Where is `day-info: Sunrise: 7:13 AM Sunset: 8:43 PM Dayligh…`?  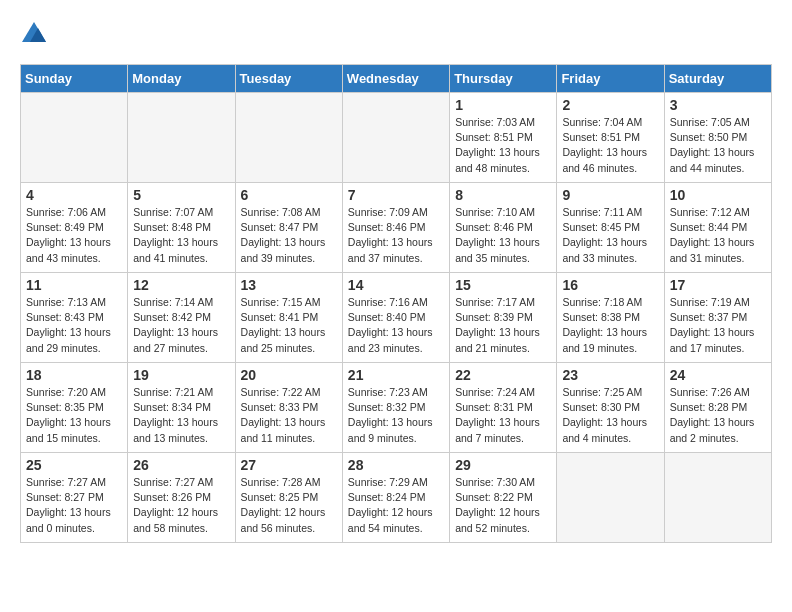
day-info: Sunrise: 7:13 AM Sunset: 8:43 PM Dayligh… is located at coordinates (74, 326).